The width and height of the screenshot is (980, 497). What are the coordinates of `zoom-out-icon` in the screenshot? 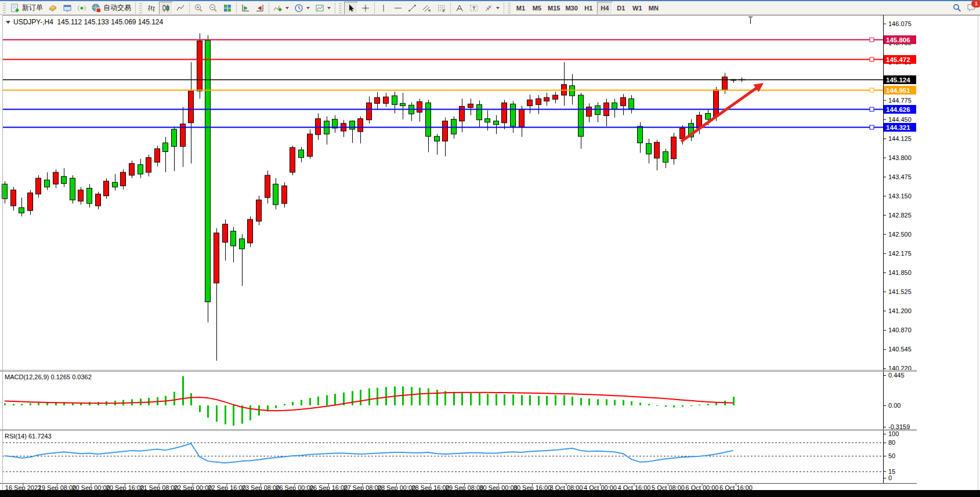 It's located at (213, 8).